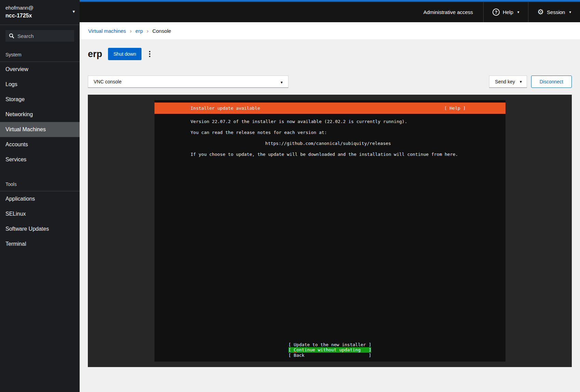  Describe the element at coordinates (40, 244) in the screenshot. I see `sidebar-item-terminal: Terminal` at that location.